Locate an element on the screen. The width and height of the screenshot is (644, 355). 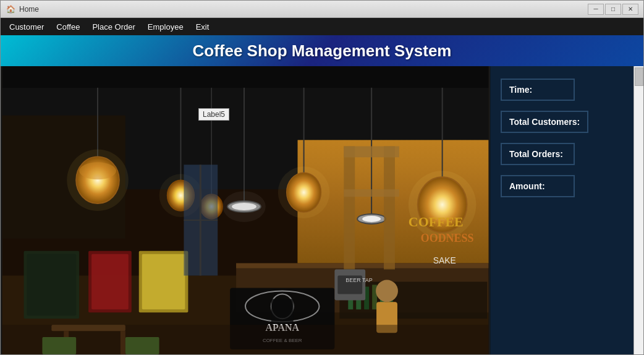
menu-item-place-order: Place Order is located at coordinates (114, 27).